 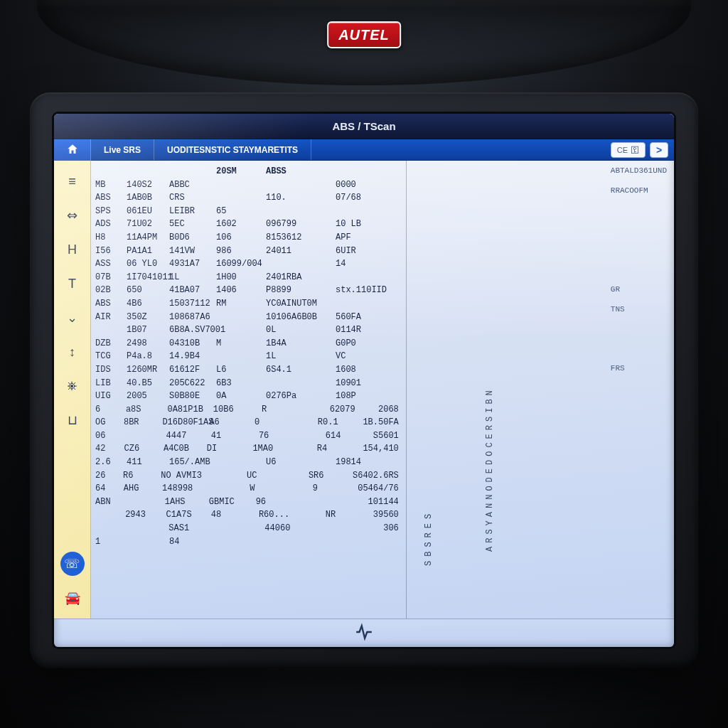 I want to click on next-button: >, so click(x=659, y=150).